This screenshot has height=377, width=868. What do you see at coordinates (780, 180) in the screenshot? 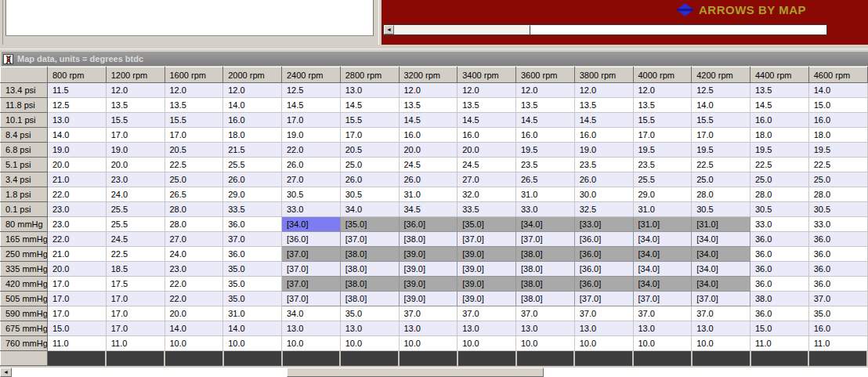
I see `cell: 25.0` at bounding box center [780, 180].